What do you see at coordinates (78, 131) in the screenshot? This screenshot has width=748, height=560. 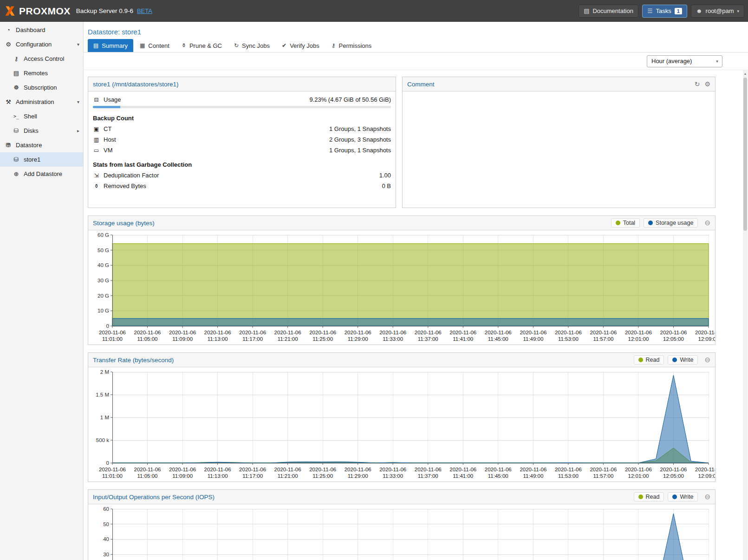 I see `expand-arrow-icon: ▸` at bounding box center [78, 131].